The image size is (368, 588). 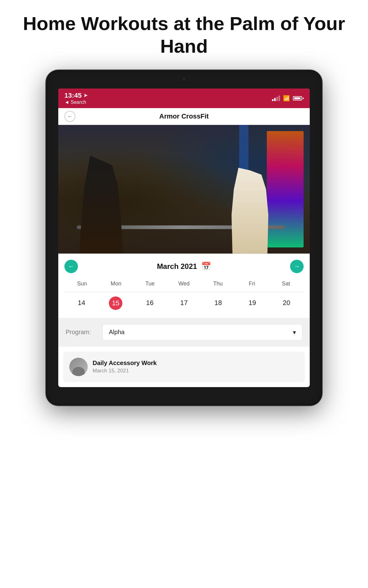 I want to click on back-arrow-icon: ←, so click(x=70, y=116).